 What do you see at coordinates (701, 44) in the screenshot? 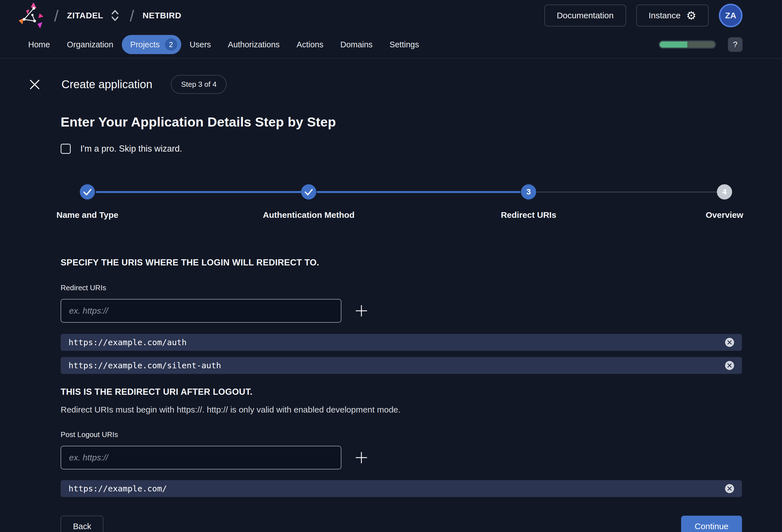
I see `nav-right: ?` at bounding box center [701, 44].